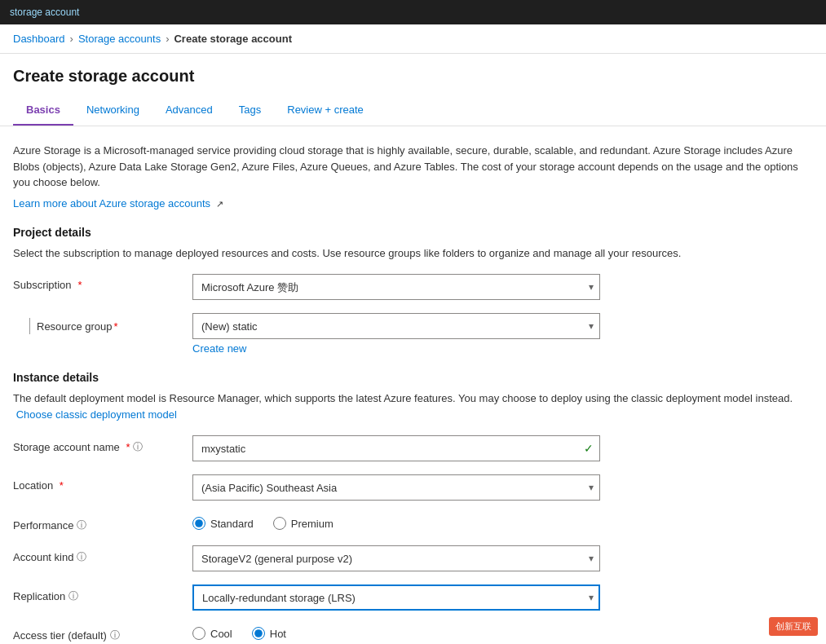  What do you see at coordinates (103, 523) in the screenshot?
I see `performance-label: Performance ⓘ` at bounding box center [103, 523].